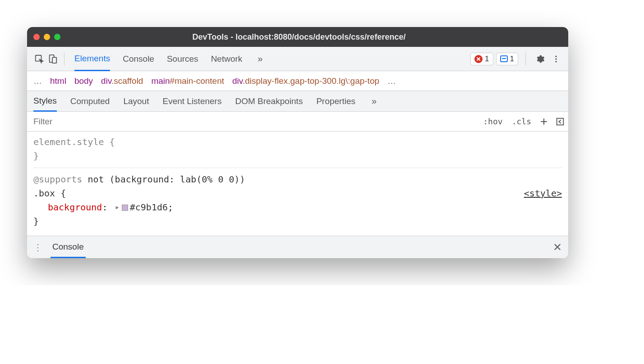 The width and height of the screenshot is (644, 364). What do you see at coordinates (58, 81) in the screenshot?
I see `breadcrumb-item: html` at bounding box center [58, 81].